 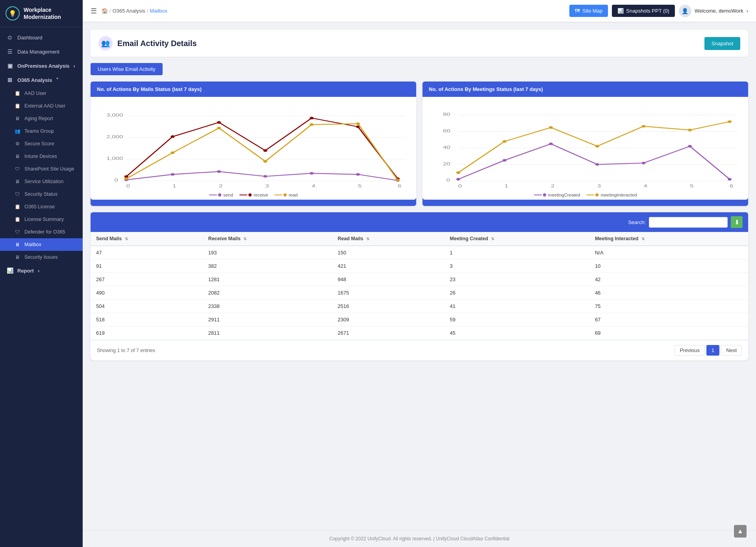 I want to click on page-title-wrapper: 👥 Email Activity Details, so click(x=148, y=43).